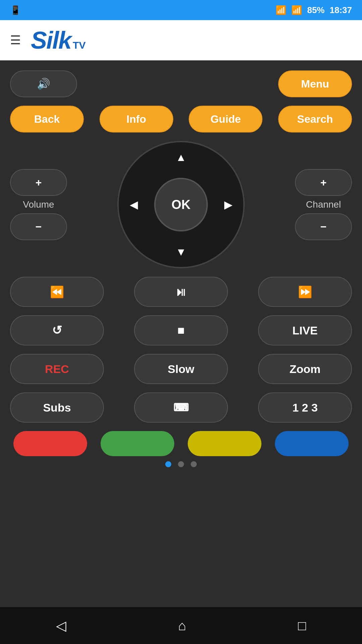  I want to click on green-button, so click(137, 443).